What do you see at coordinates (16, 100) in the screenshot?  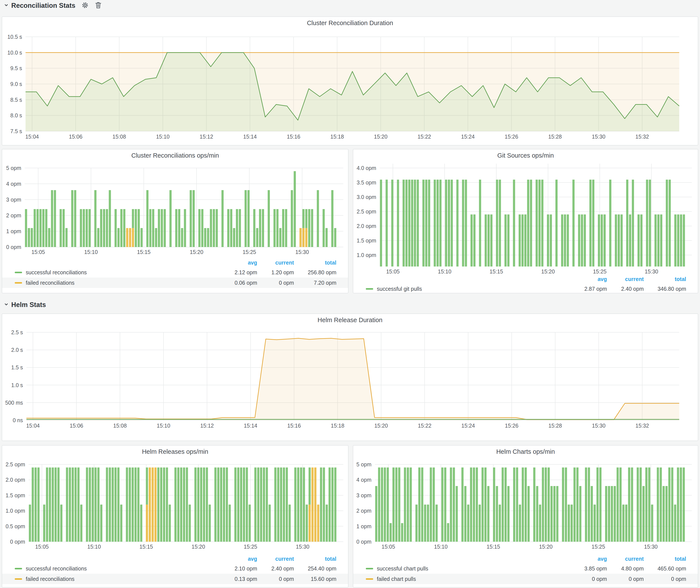 I see `y-axis-label: 8.5 s` at bounding box center [16, 100].